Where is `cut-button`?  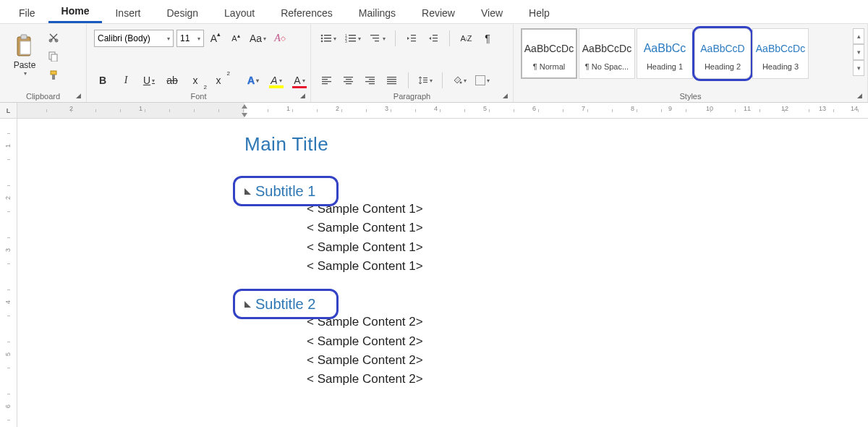
cut-button is located at coordinates (54, 38).